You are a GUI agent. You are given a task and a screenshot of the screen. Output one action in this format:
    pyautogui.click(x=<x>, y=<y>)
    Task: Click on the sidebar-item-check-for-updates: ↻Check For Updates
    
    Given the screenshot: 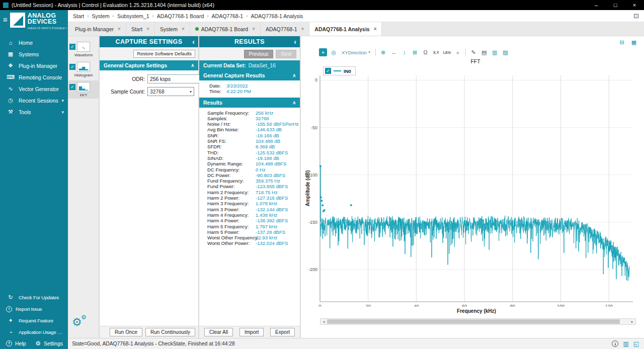 What is the action you would take?
    pyautogui.click(x=34, y=298)
    